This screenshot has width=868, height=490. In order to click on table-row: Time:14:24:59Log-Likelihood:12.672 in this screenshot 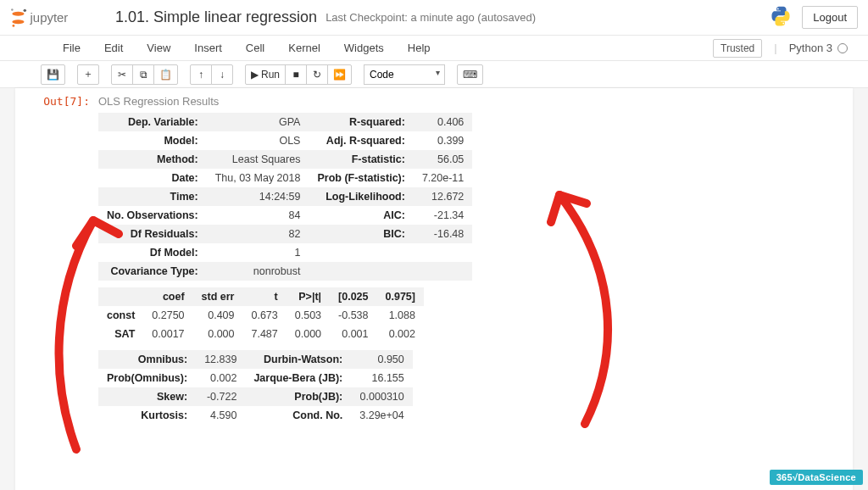, I will do `click(285, 197)`.